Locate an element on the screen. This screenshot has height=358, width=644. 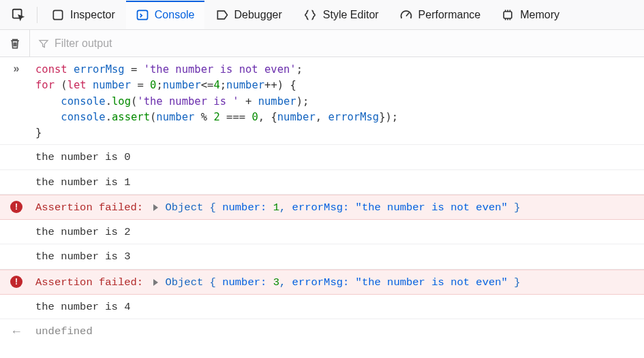
gutter: ← is located at coordinates (16, 331).